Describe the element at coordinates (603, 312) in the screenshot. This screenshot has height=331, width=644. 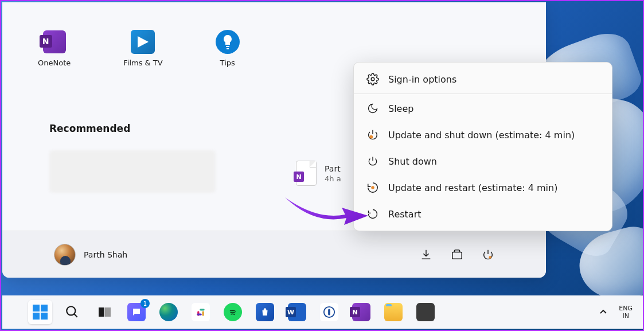
I see `tray-overflow-chevron-icon` at that location.